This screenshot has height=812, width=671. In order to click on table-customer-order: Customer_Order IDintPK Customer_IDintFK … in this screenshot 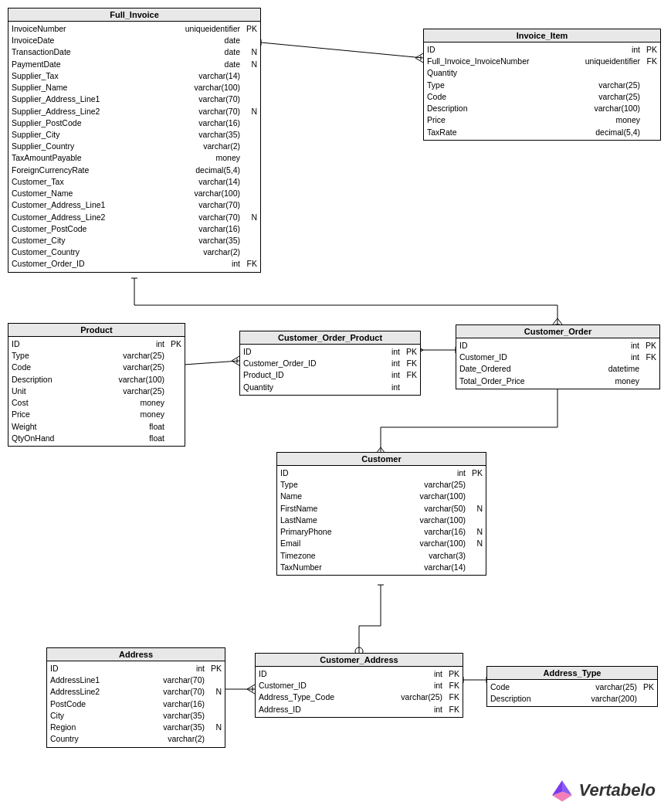, I will do `click(557, 357)`.